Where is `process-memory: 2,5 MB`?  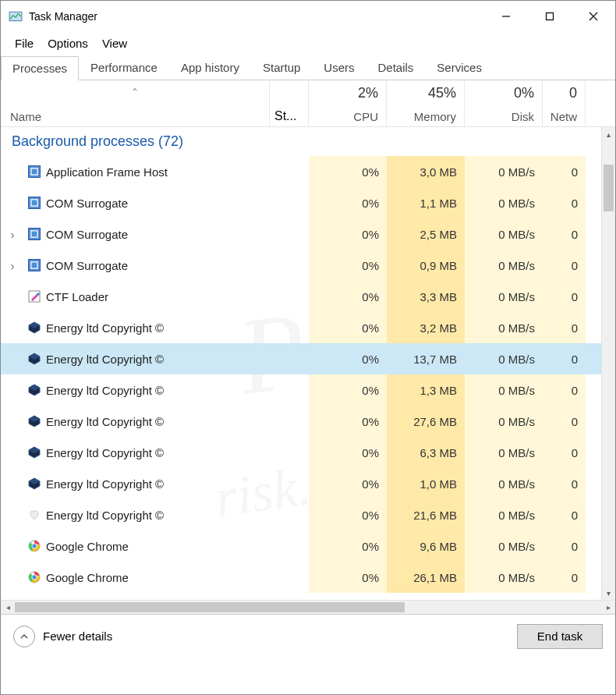
process-memory: 2,5 MB is located at coordinates (426, 234).